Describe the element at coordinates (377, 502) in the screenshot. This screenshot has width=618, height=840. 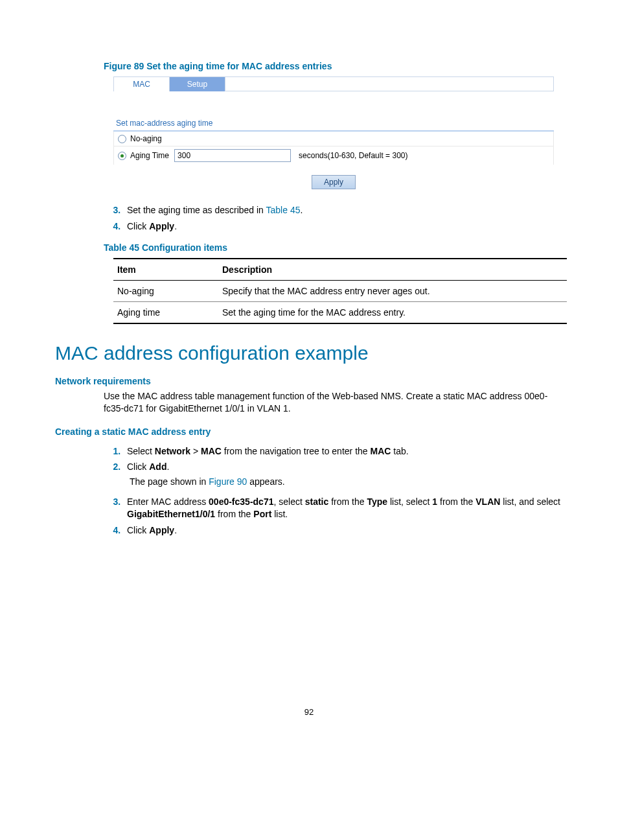
I see `t: Type` at that location.